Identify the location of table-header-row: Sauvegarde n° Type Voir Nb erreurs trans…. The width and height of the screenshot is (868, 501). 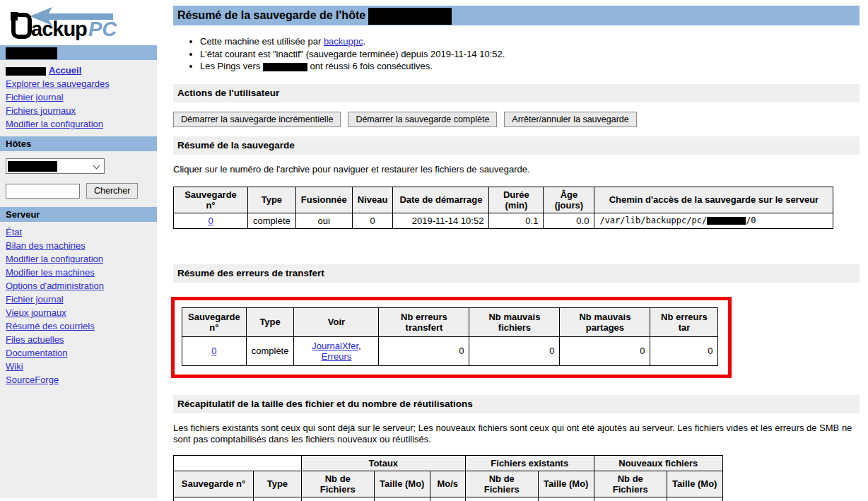
(450, 322).